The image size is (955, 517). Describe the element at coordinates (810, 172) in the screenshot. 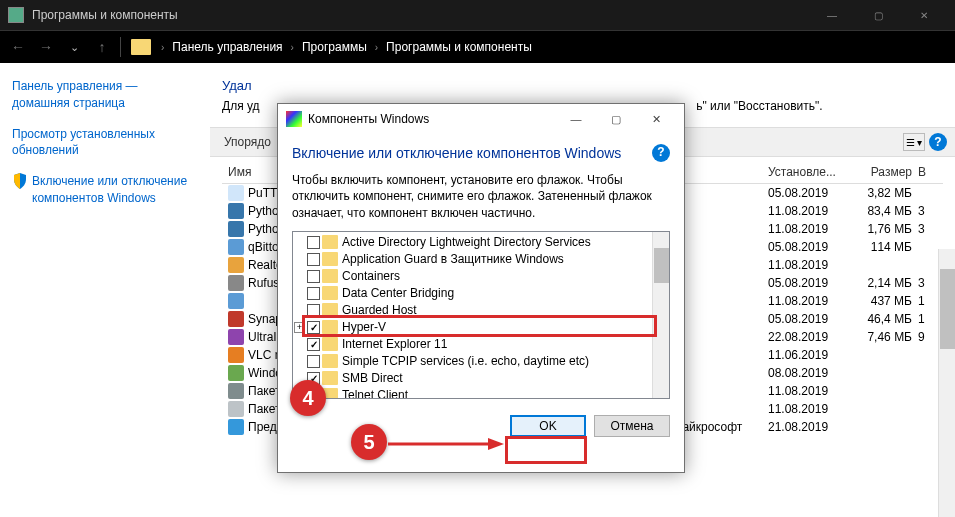

I see `col-date: Установле...` at that location.